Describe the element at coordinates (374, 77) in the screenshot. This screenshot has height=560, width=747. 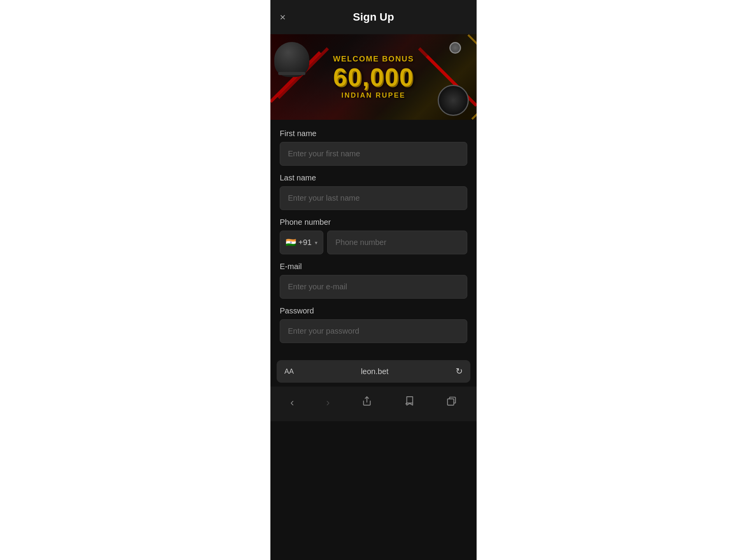
I see `banner-content: WELCOME BONUS 60,000 INDIAN RUPEE` at that location.